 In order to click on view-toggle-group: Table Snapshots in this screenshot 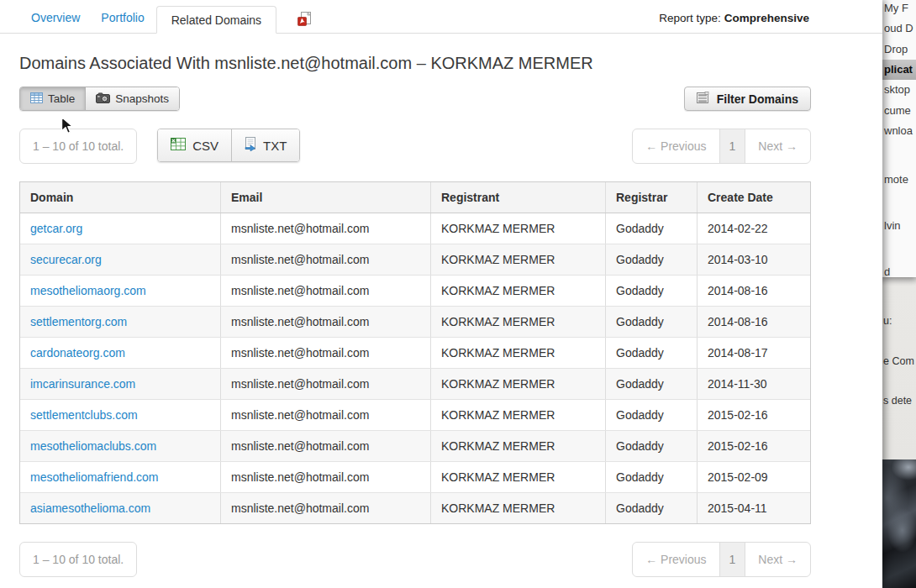, I will do `click(99, 99)`.